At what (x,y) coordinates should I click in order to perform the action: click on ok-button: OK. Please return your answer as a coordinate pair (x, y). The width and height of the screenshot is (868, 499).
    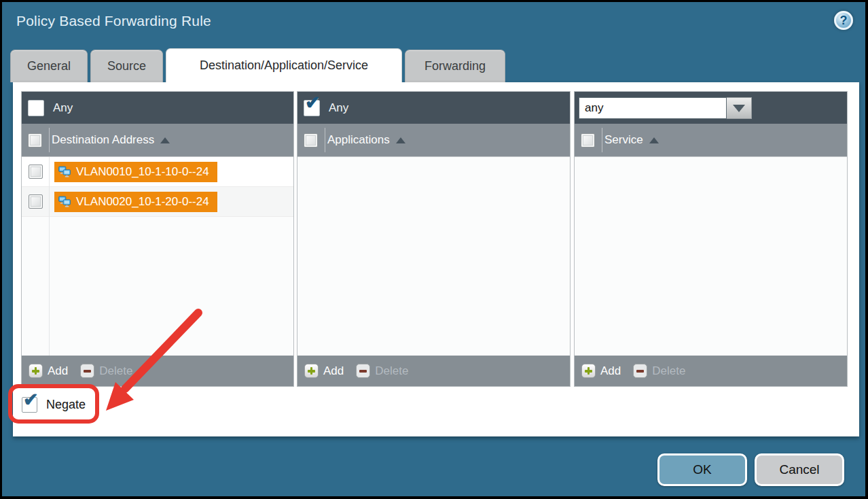
    Looking at the image, I should click on (702, 470).